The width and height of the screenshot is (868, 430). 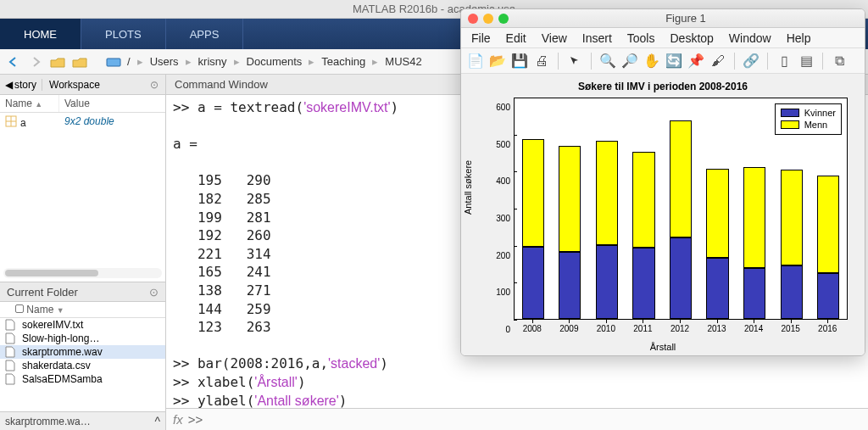 I want to click on menu-insert: Insert, so click(x=597, y=38).